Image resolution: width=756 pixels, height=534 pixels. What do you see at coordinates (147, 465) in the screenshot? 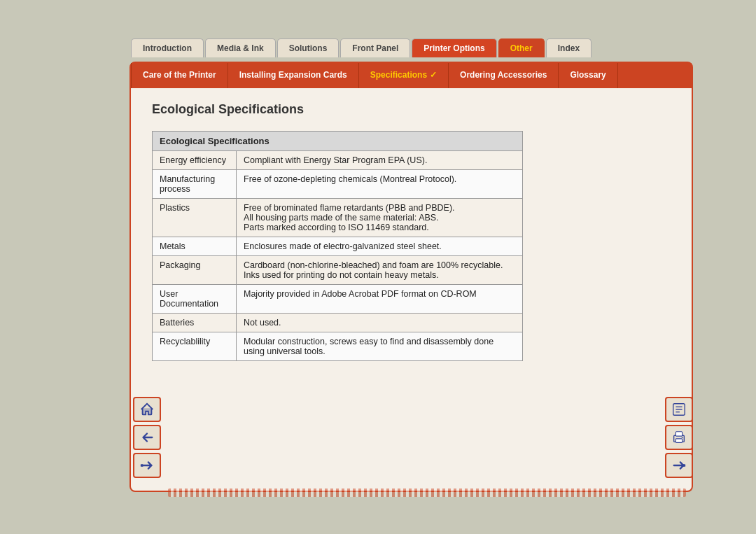
I see `forward-left-button` at bounding box center [147, 465].